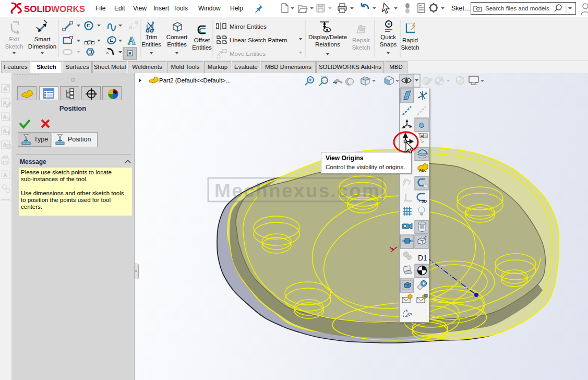 The height and width of the screenshot is (380, 588). What do you see at coordinates (423, 170) in the screenshot?
I see `svg-text: Abc` at bounding box center [423, 170].